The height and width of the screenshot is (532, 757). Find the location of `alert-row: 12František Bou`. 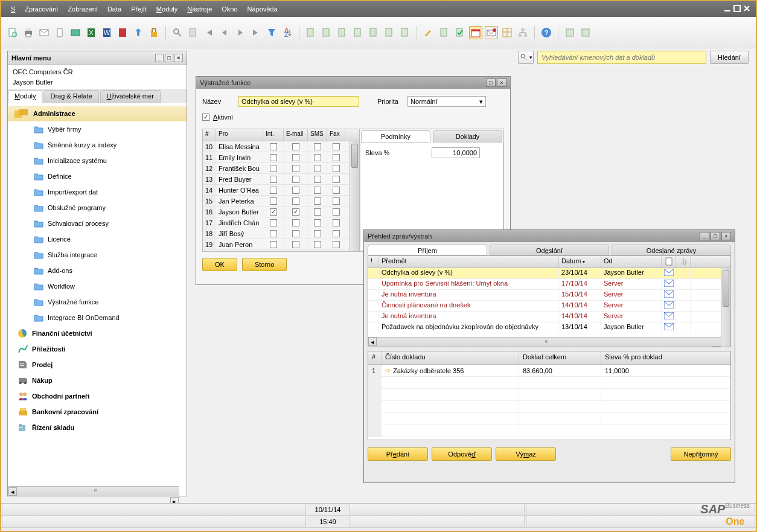

alert-row: 12František Bou is located at coordinates (281, 168).